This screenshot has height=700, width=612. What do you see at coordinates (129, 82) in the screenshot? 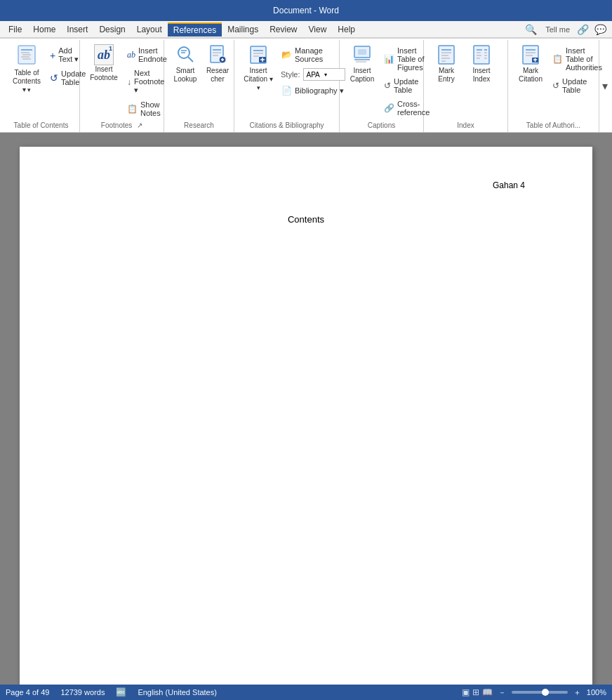
I see `next-footnote-icon: ↓` at bounding box center [129, 82].